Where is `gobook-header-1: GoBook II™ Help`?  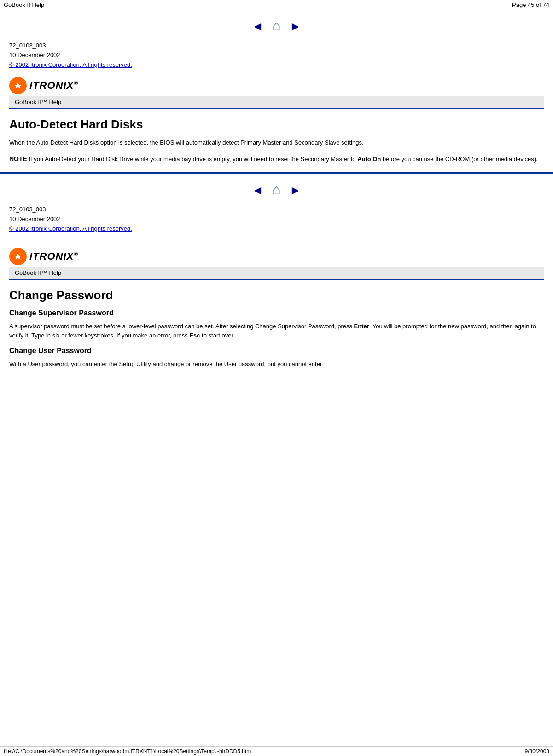 gobook-header-1: GoBook II™ Help is located at coordinates (276, 103).